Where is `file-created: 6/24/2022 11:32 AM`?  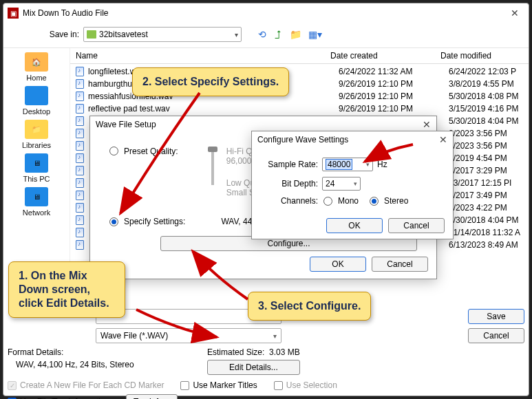 file-created: 6/24/2022 11:32 AM is located at coordinates (394, 72).